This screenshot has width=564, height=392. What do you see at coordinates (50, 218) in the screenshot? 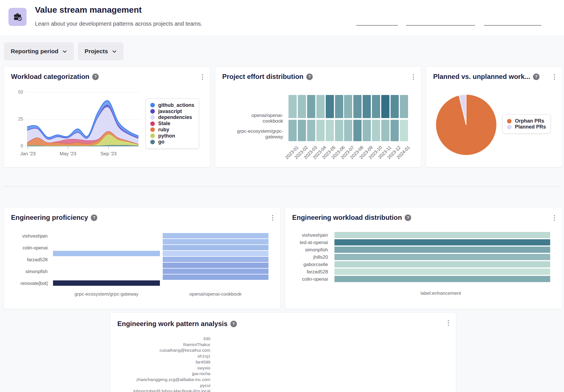
I see `card-title: Engineering proficiency` at bounding box center [50, 218].